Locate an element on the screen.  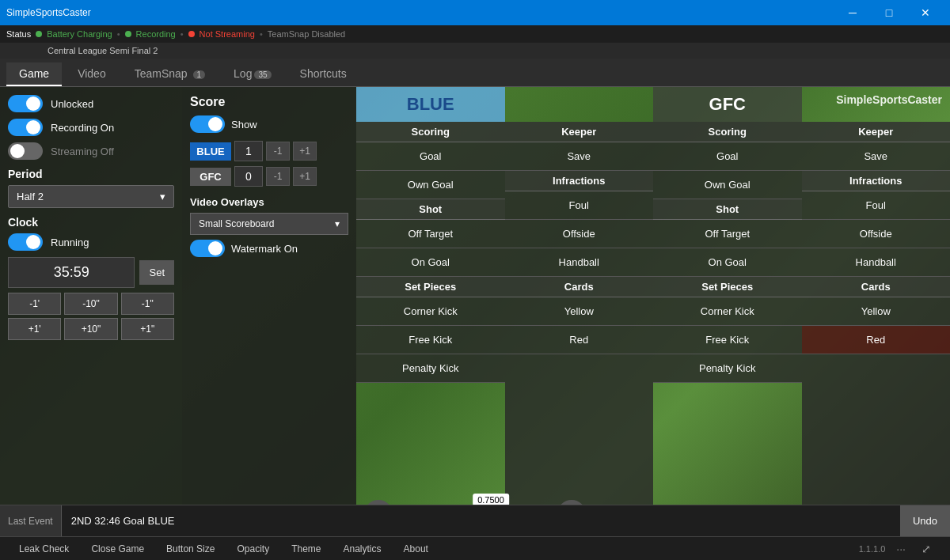
status-label: Status is located at coordinates (19, 34).